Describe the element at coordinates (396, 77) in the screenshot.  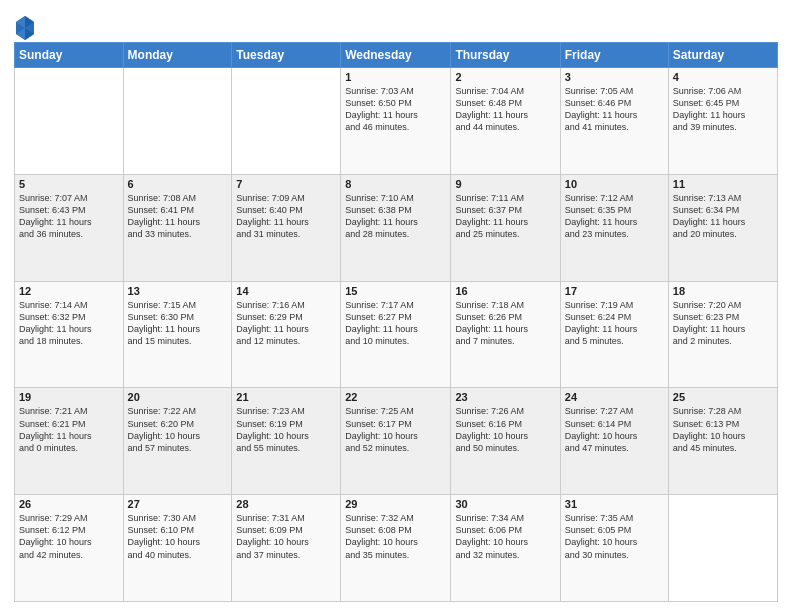
I see `day-number: 1` at that location.